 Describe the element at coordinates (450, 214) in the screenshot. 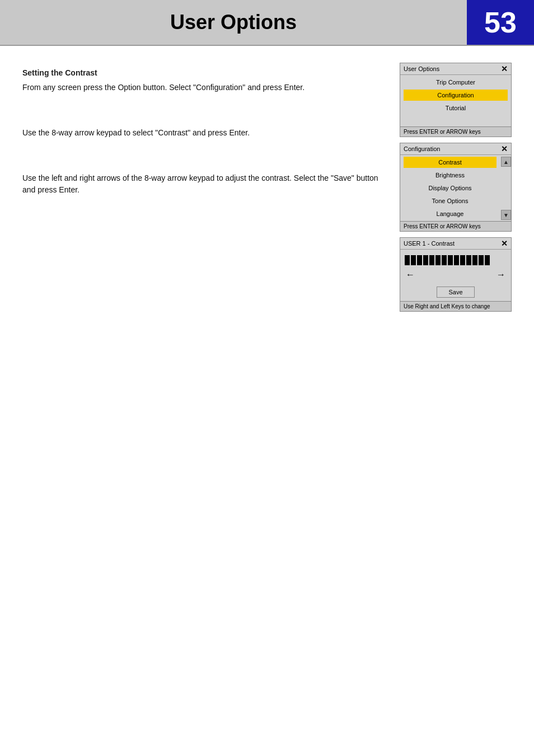

I see `config-item-language: Language` at that location.